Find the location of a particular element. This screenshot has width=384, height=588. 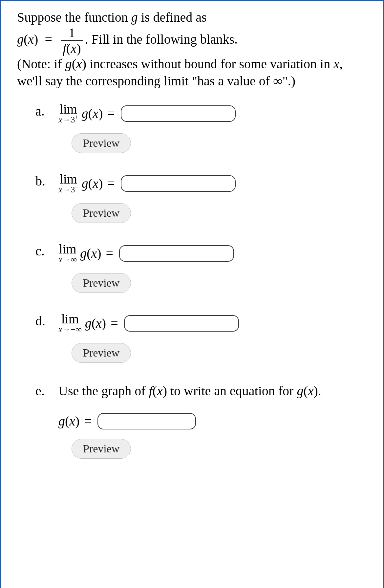

question-prompt: Suppose the function g is defined as g(x… is located at coordinates (192, 49).